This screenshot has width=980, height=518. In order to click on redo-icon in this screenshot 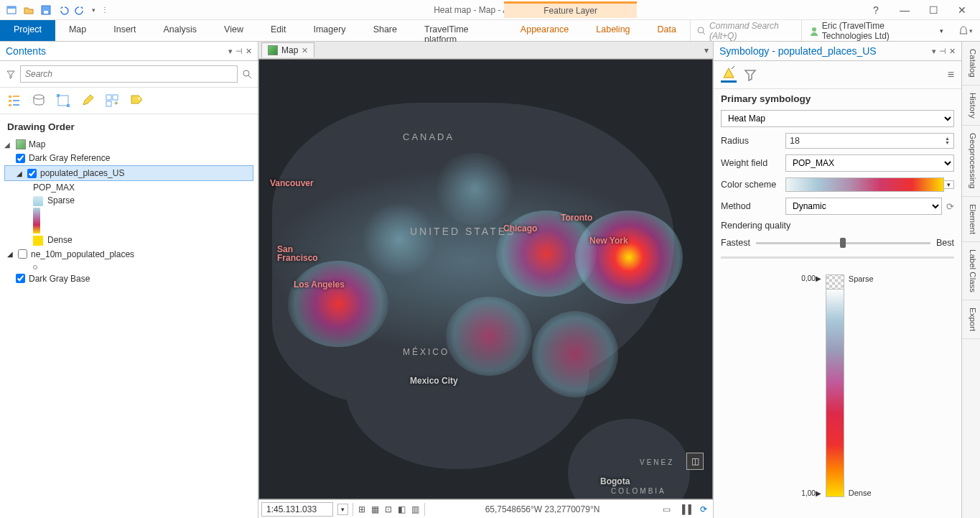, I will do `click(80, 10)`.